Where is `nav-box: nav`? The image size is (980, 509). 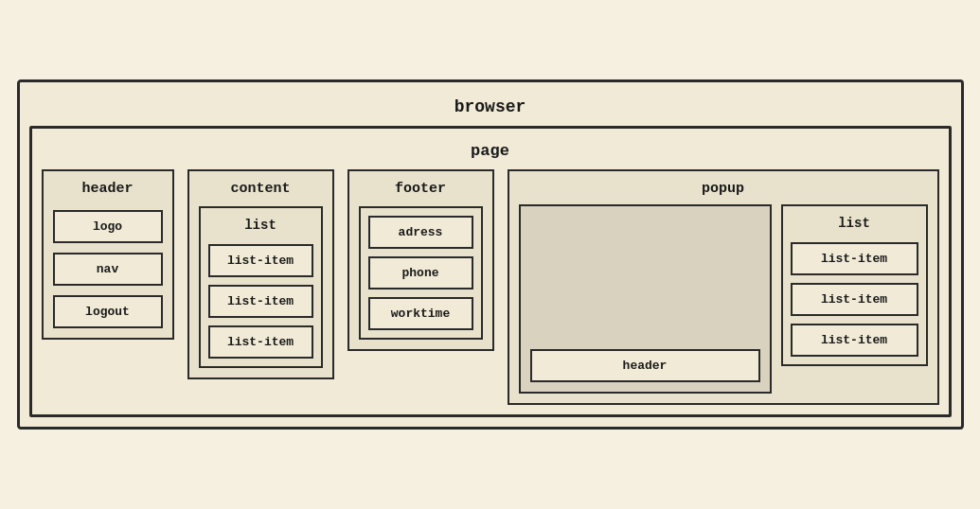
nav-box: nav is located at coordinates (108, 269).